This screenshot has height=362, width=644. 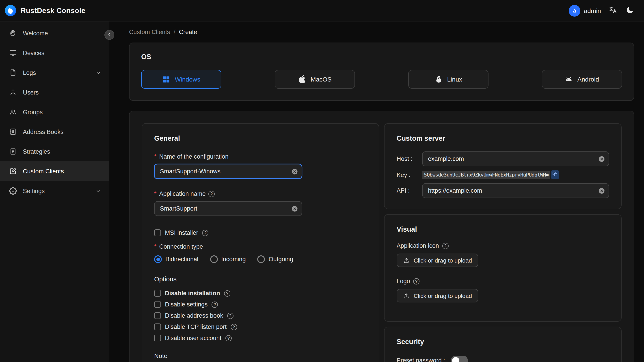 I want to click on apple-icon, so click(x=302, y=79).